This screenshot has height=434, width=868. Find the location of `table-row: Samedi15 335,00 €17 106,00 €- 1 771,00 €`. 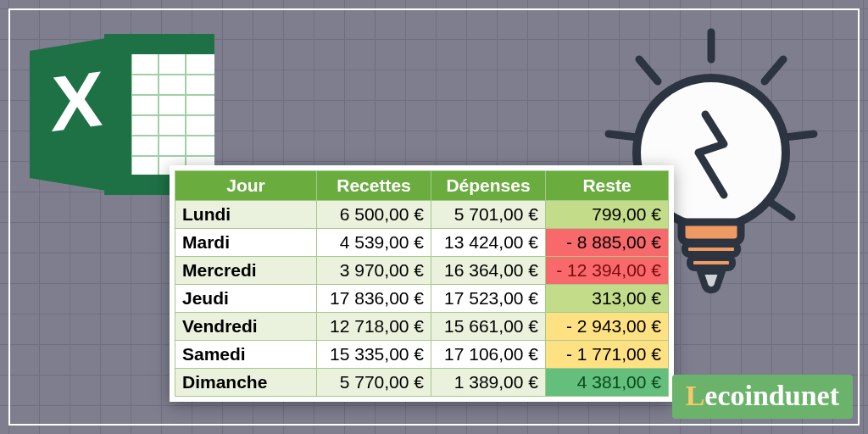

table-row: Samedi15 335,00 €17 106,00 €- 1 771,00 € is located at coordinates (422, 354).